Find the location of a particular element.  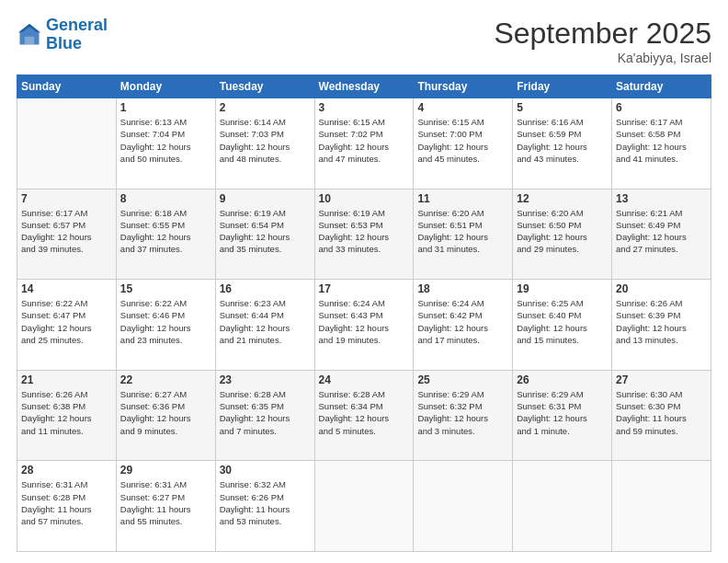

day-number: 18 is located at coordinates (463, 289).